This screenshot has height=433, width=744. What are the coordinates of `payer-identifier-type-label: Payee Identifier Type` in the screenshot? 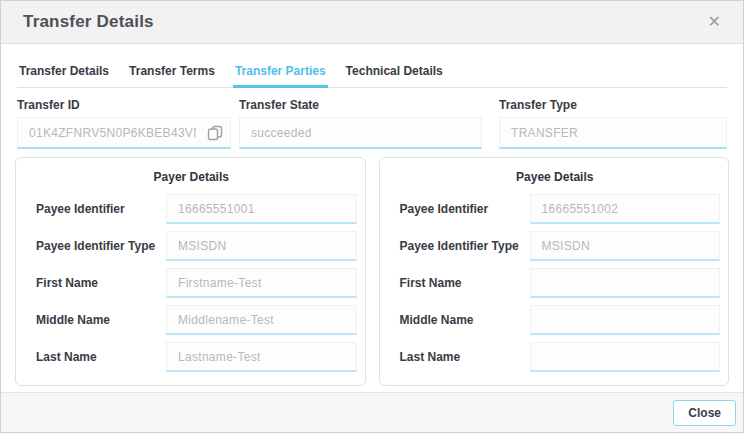 It's located at (96, 246).